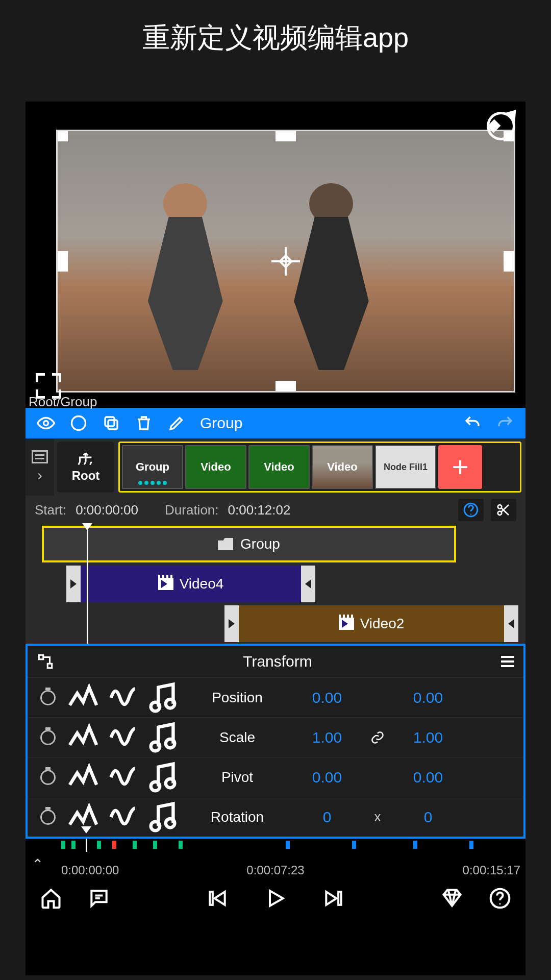 Image resolution: width=551 pixels, height=980 pixels. I want to click on node-strip: Group Video Video Video Node Fill1 +, so click(320, 467).